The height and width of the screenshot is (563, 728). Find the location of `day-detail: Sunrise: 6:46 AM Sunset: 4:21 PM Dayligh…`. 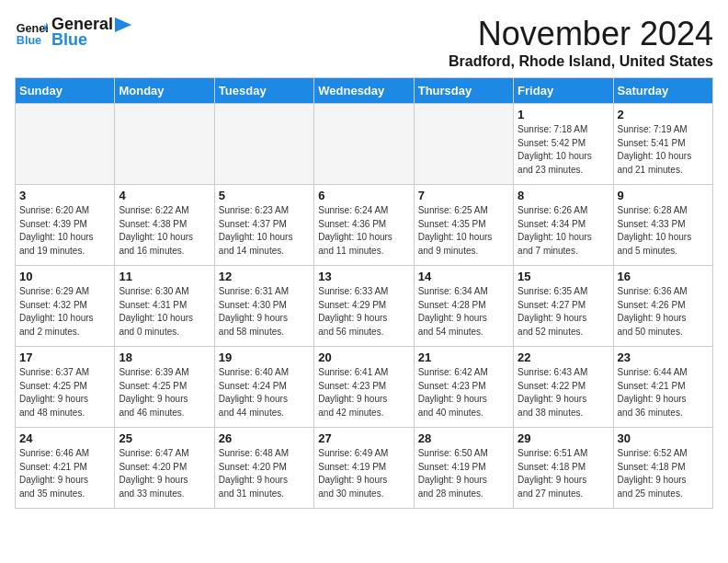

day-detail: Sunrise: 6:46 AM Sunset: 4:21 PM Dayligh… is located at coordinates (64, 474).